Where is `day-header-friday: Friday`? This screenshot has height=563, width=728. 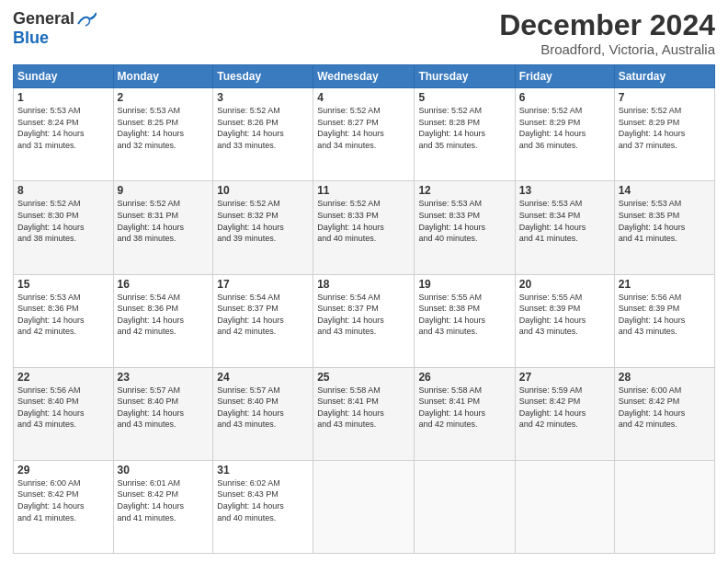
day-header-friday: Friday is located at coordinates (564, 77).